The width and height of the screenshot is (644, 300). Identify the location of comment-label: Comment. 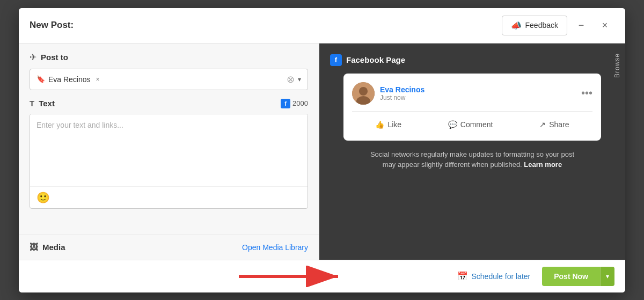
(477, 125).